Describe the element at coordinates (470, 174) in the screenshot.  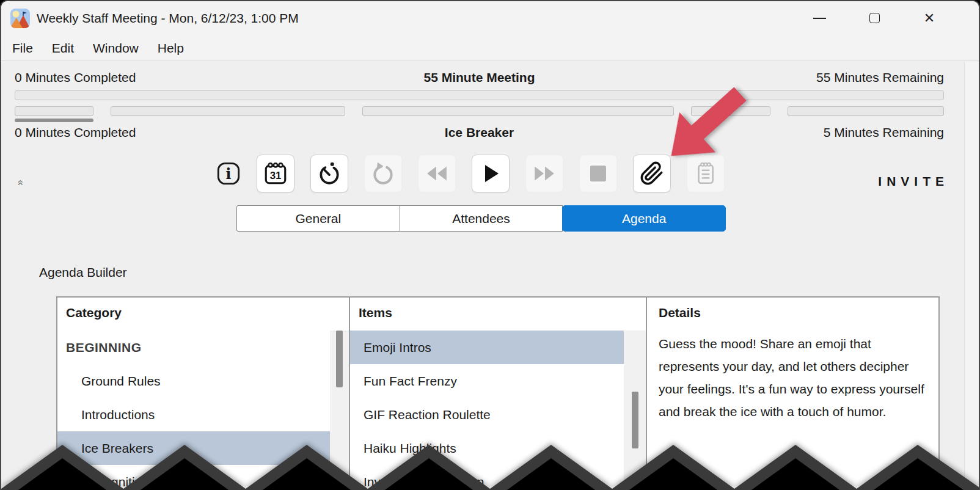
I see `toolbar: i 31` at that location.